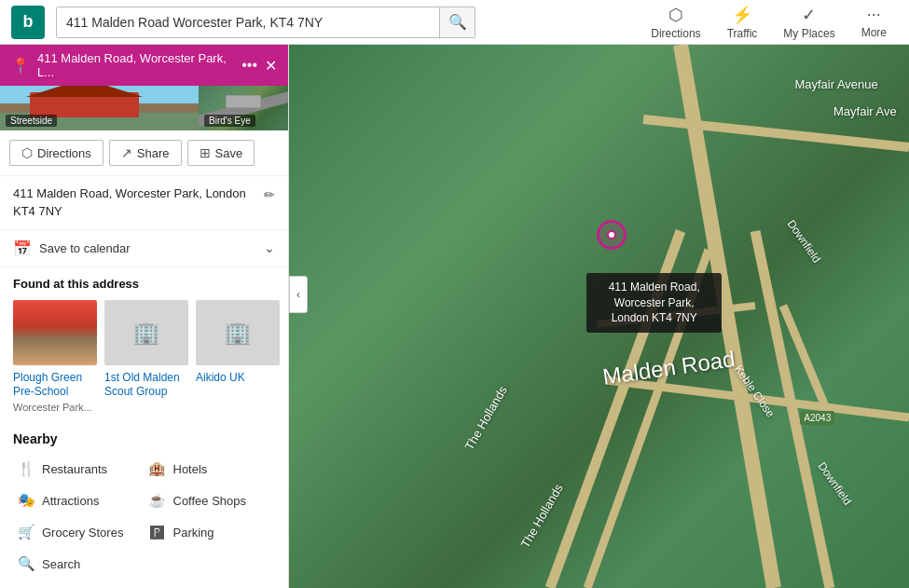 The height and width of the screenshot is (588, 909). What do you see at coordinates (151, 248) in the screenshot?
I see `calendar-label: Save to calendar` at bounding box center [151, 248].